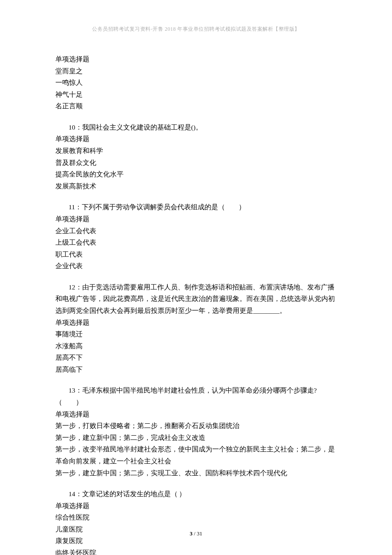  What do you see at coordinates (196, 157) in the screenshot?
I see `question-10: 10：我国社会主义文化建设的基础工程是()。 单项选择题 发展教育和科学 普及群…` at bounding box center [196, 157].